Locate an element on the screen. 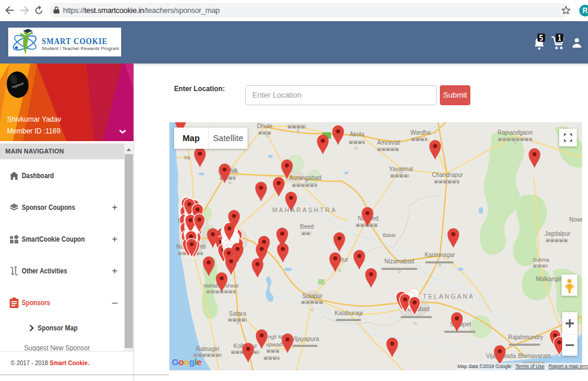 The image size is (588, 381). svg-text: ngli M is located at coordinates (275, 336).